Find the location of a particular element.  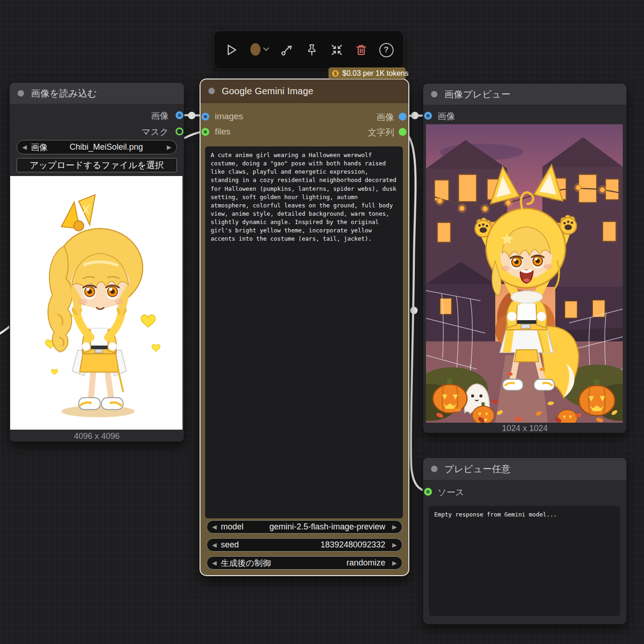

control-left-arrow: ◀ is located at coordinates (214, 563).